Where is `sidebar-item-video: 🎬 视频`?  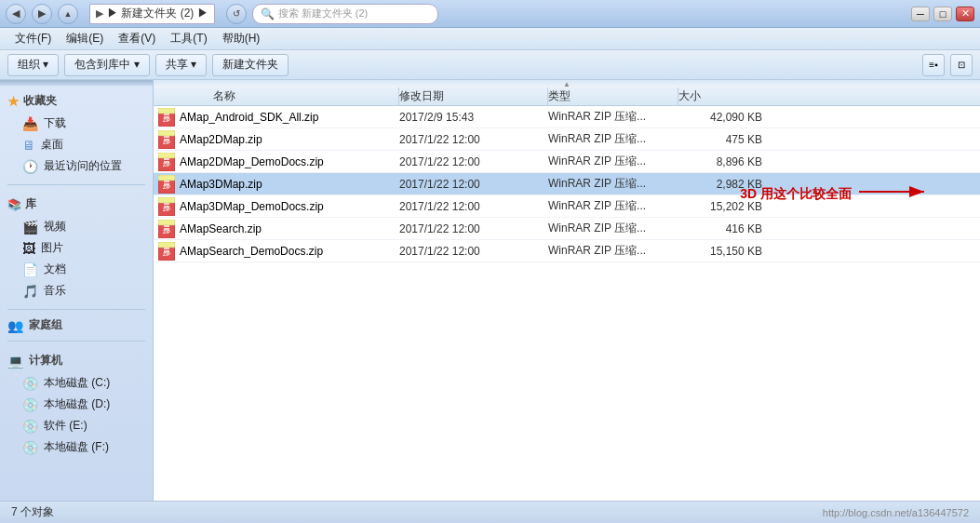 sidebar-item-video: 🎬 视频 is located at coordinates (76, 227).